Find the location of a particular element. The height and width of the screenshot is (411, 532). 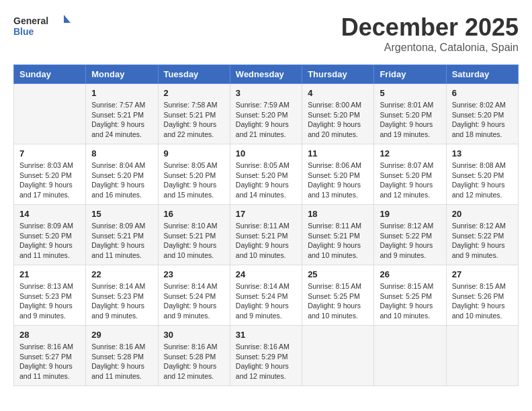

calendar-day-header: Sunday is located at coordinates (50, 75).